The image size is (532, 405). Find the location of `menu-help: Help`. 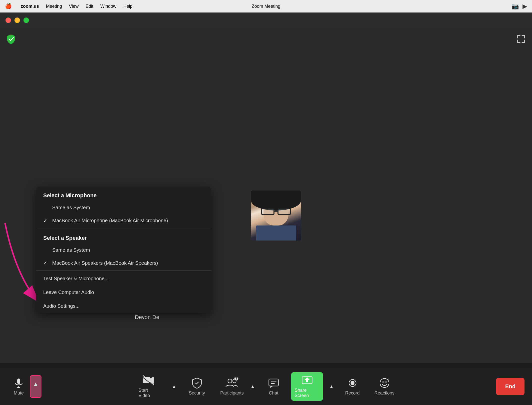

menu-help: Help is located at coordinates (128, 6).